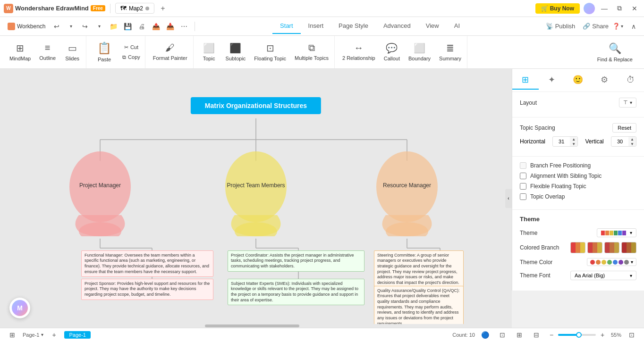 The height and width of the screenshot is (341, 644). I want to click on panel-collapse-button: ‹, so click(508, 199).